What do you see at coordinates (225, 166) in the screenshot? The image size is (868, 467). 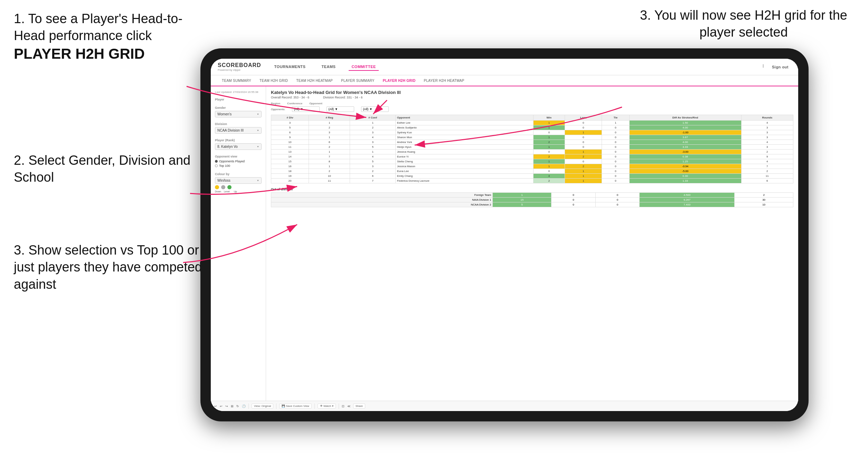 I see `radio-top100-label: Top 100` at bounding box center [225, 166].